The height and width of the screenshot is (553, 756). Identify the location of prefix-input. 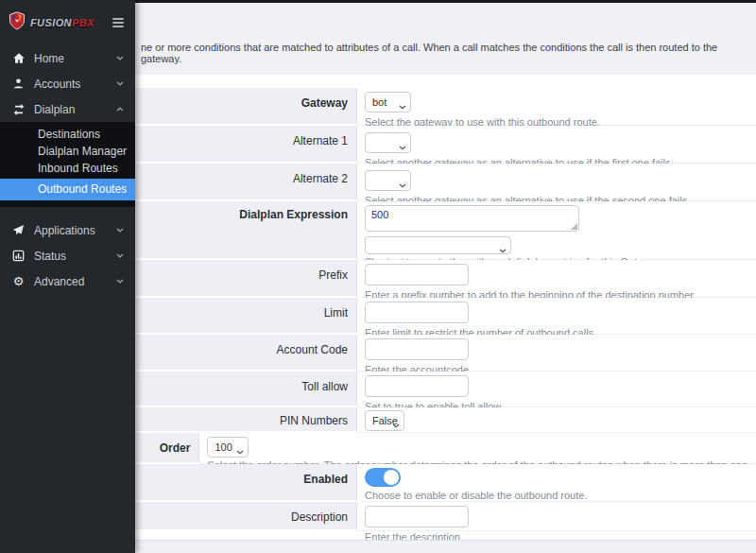
(417, 274).